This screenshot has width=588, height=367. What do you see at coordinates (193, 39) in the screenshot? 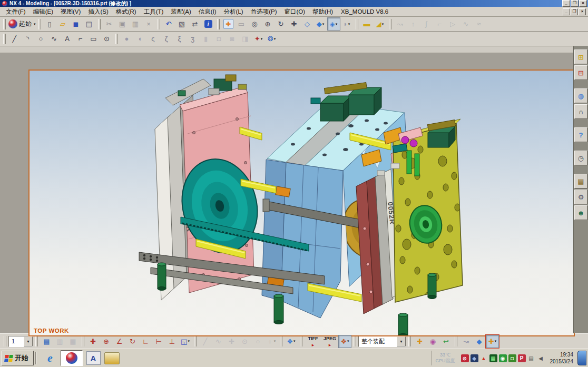
I see `join-curve-button: ʒ` at bounding box center [193, 39].